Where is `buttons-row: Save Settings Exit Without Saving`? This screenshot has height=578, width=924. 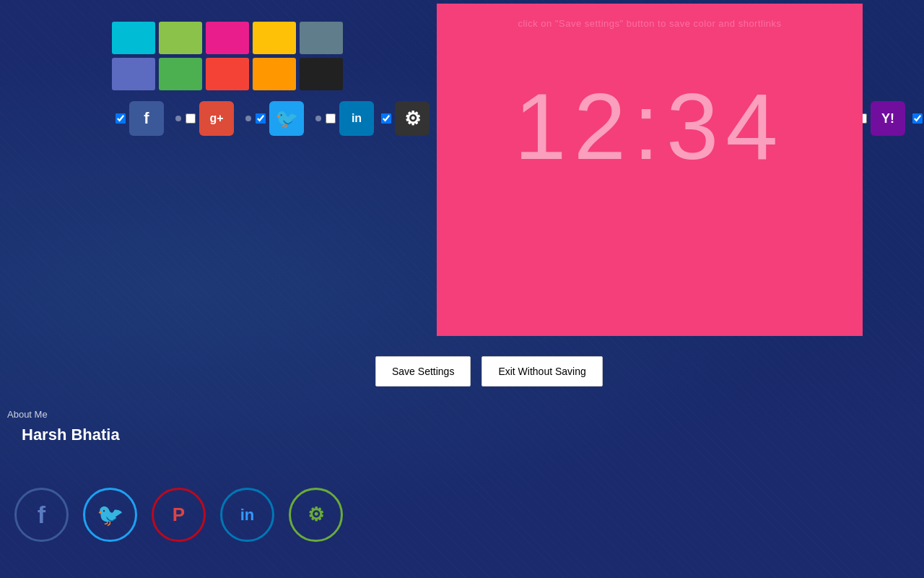 buttons-row: Save Settings Exit Without Saving is located at coordinates (489, 371).